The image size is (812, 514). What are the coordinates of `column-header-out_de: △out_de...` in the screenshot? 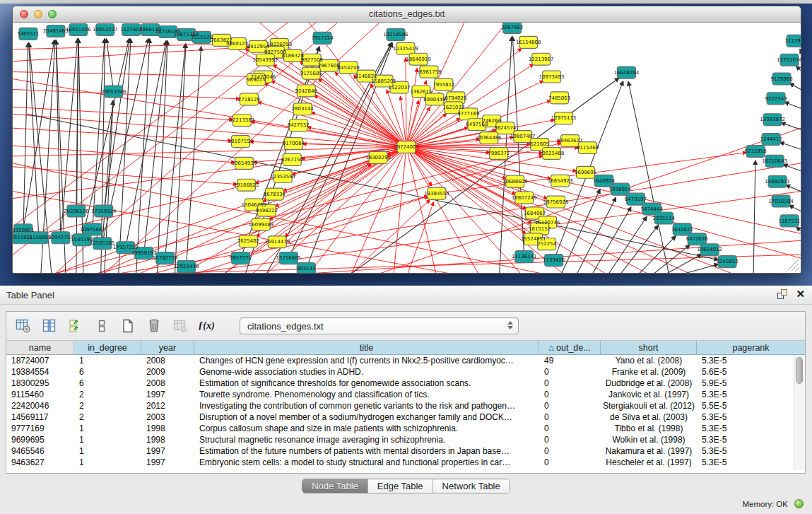 It's located at (570, 348).